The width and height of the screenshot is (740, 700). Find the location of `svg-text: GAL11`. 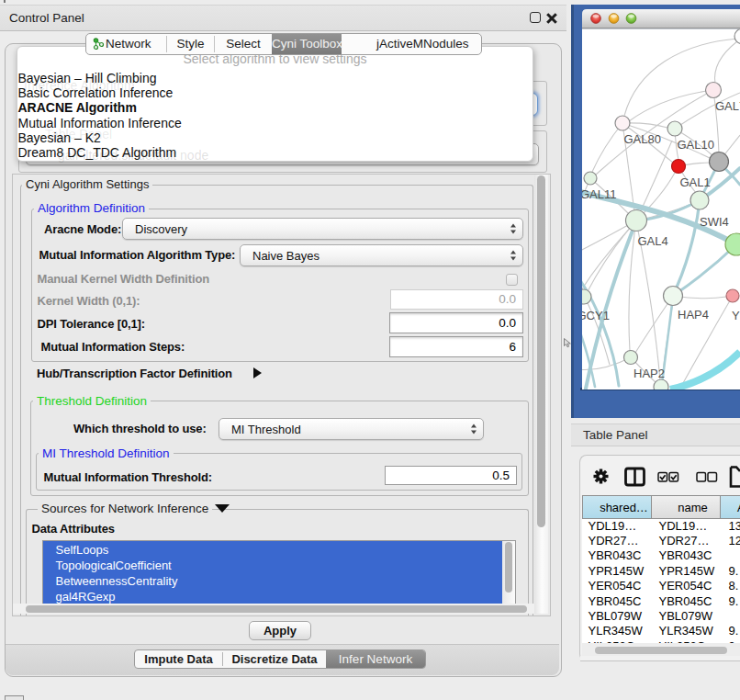

svg-text: GAL11 is located at coordinates (599, 195).